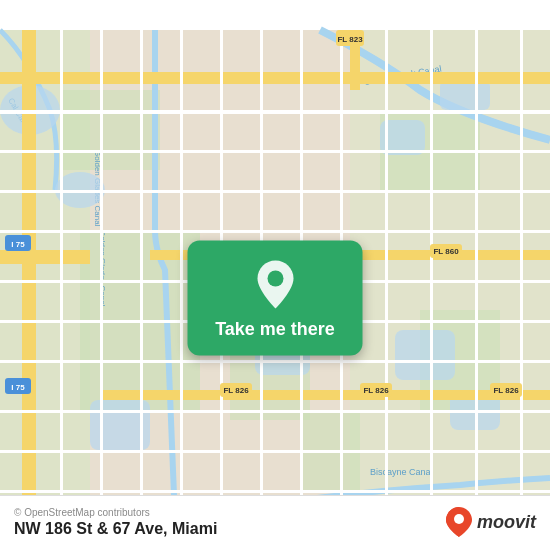  I want to click on bottom-left: © OpenStreetMap contributors NW 186 St &…, so click(116, 522).